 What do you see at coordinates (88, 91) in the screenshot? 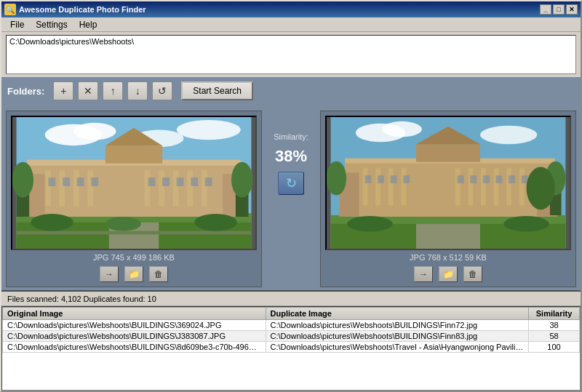
I see `remove-folder-button: ✕` at bounding box center [88, 91].